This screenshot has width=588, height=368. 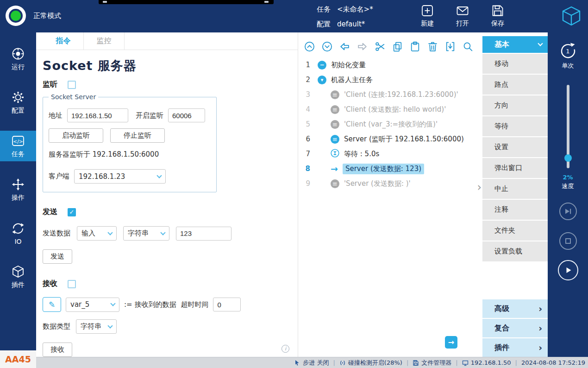 I want to click on sidebar-item-plugin: 插件, so click(x=18, y=277).